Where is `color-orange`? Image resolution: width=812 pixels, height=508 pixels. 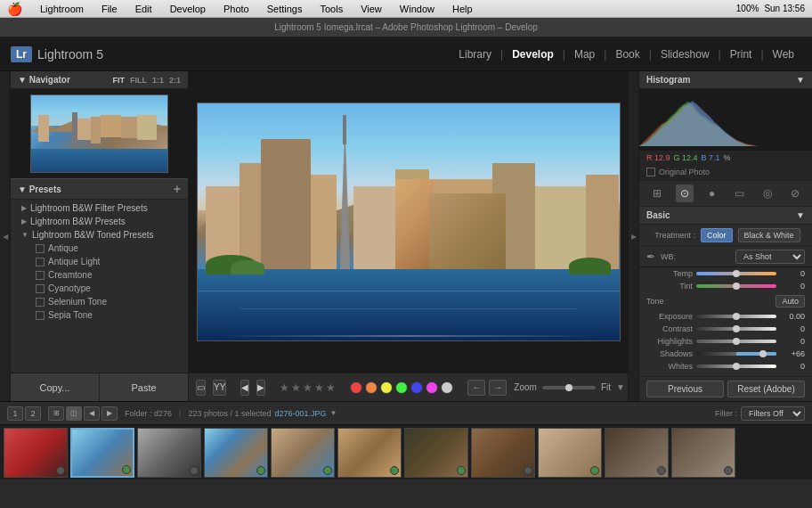
color-orange is located at coordinates (371, 388).